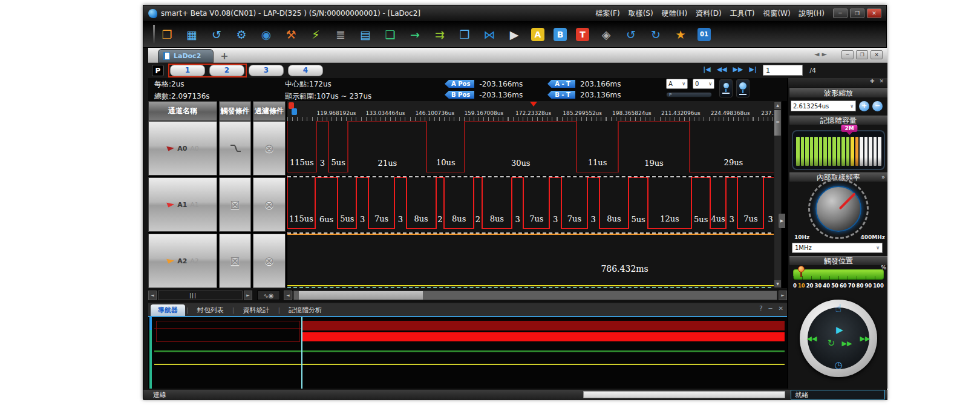 The height and width of the screenshot is (414, 980). Describe the element at coordinates (183, 205) in the screenshot. I see `channel-name-cell-A1: A1A1` at that location.